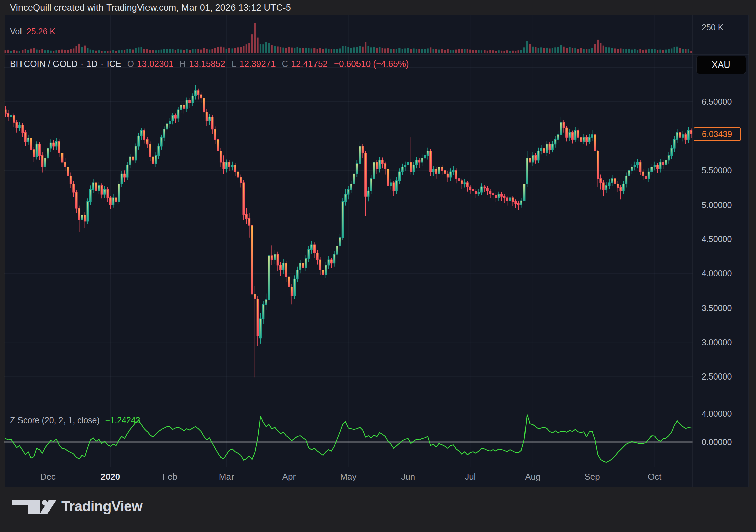  I want to click on open-label: O, so click(131, 64).